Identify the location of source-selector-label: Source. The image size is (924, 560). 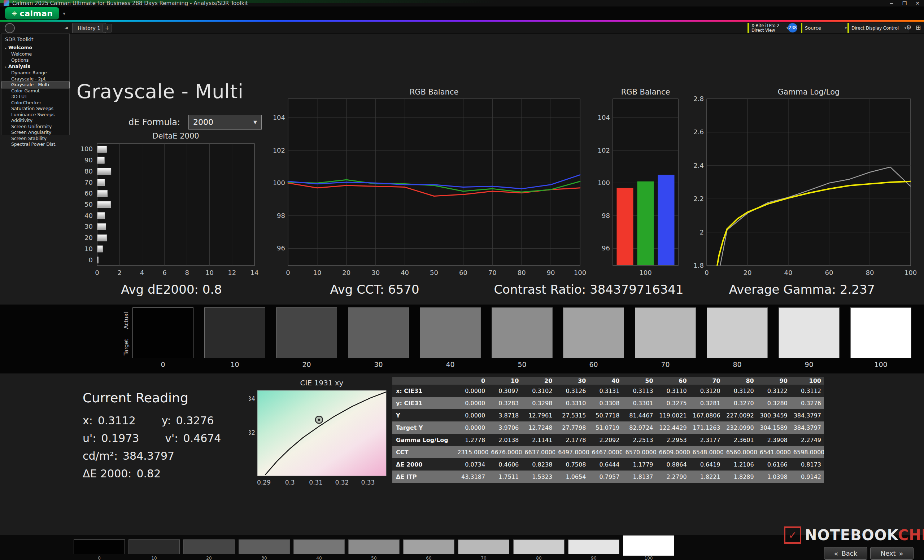
(813, 28).